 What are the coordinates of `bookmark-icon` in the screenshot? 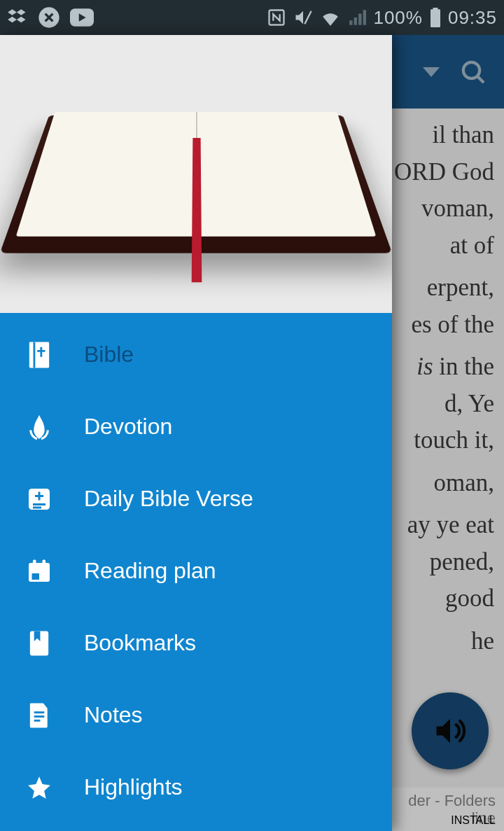 It's located at (39, 643).